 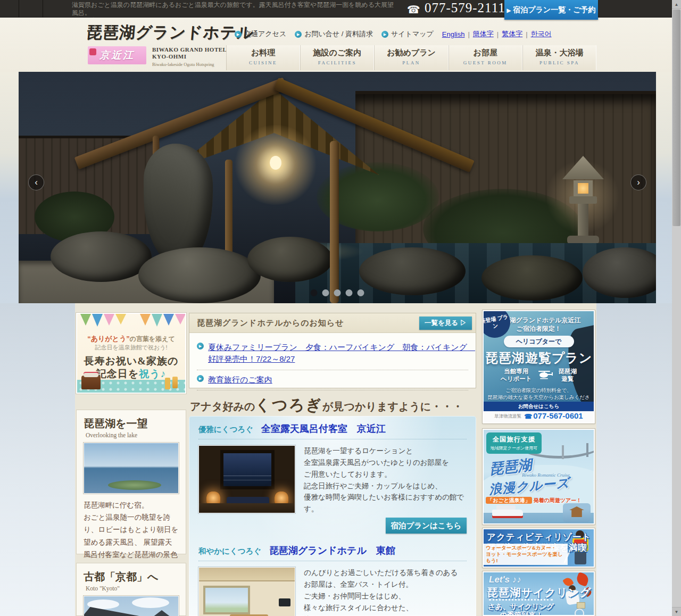 I want to click on promo-card-header: 和やかにくつろぐ 琵琶湖グランドホテル 東館, so click(x=333, y=553).